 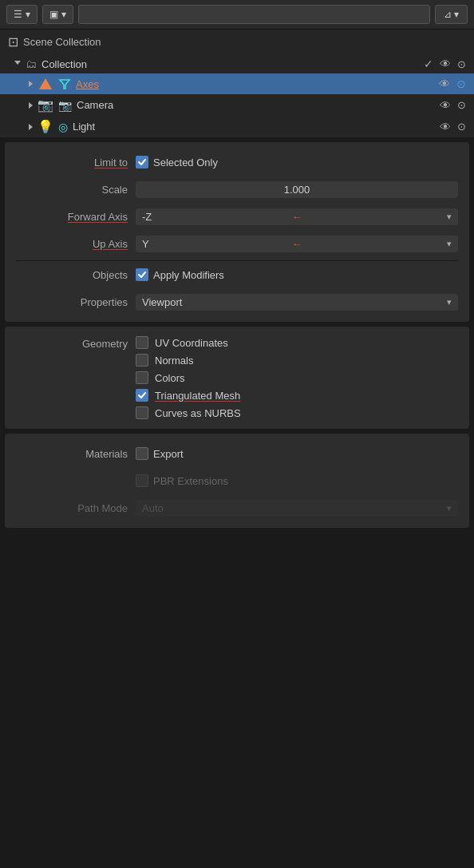 What do you see at coordinates (237, 378) in the screenshot?
I see `geometry-panel: Geometry UV Coordinates Normals Colors` at bounding box center [237, 378].